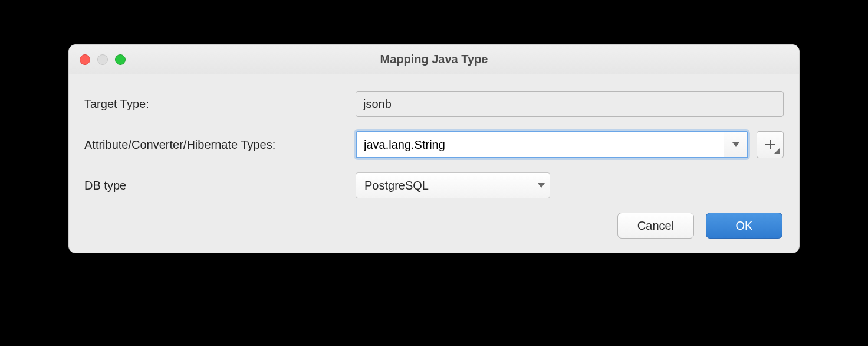  Describe the element at coordinates (434, 104) in the screenshot. I see `row-target-type: Target Type: jsonb` at that location.